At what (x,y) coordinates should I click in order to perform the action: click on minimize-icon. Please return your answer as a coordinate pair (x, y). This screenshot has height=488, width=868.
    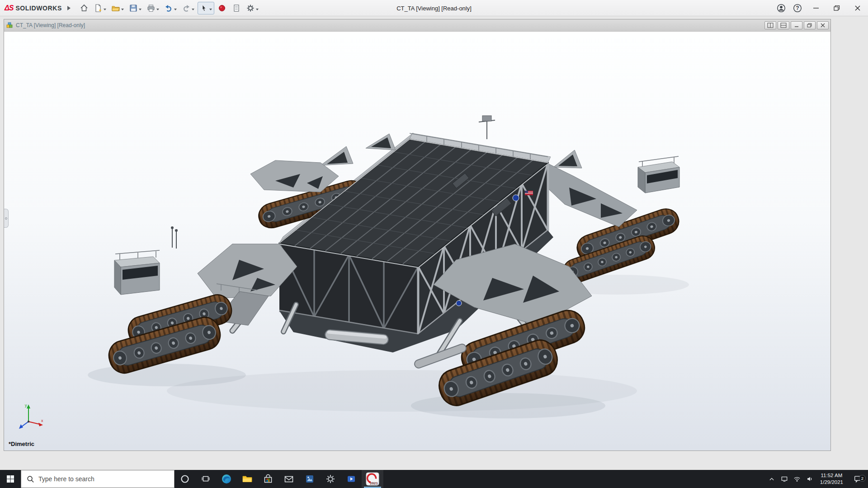
    Looking at the image, I should click on (816, 8).